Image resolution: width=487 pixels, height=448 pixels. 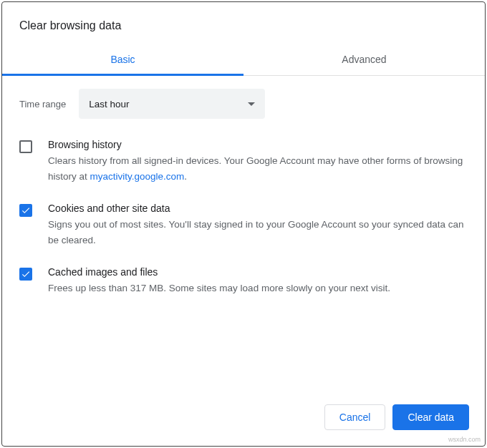 What do you see at coordinates (258, 288) in the screenshot?
I see `option-desc-cache: Frees up less than 317 MB. Some sites ma…` at bounding box center [258, 288].